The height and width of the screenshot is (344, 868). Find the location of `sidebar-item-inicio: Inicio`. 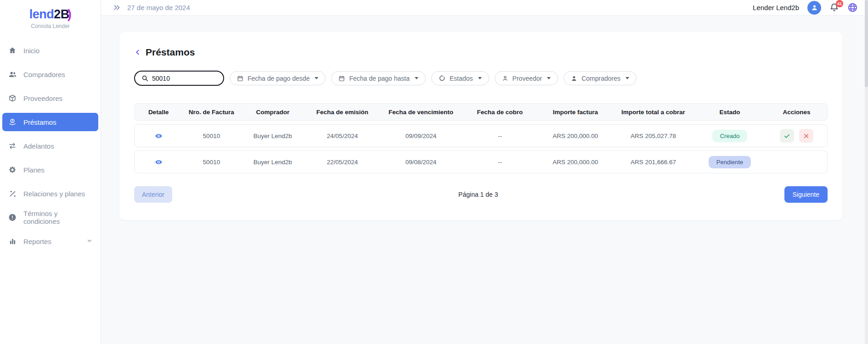

sidebar-item-inicio: Inicio is located at coordinates (51, 50).